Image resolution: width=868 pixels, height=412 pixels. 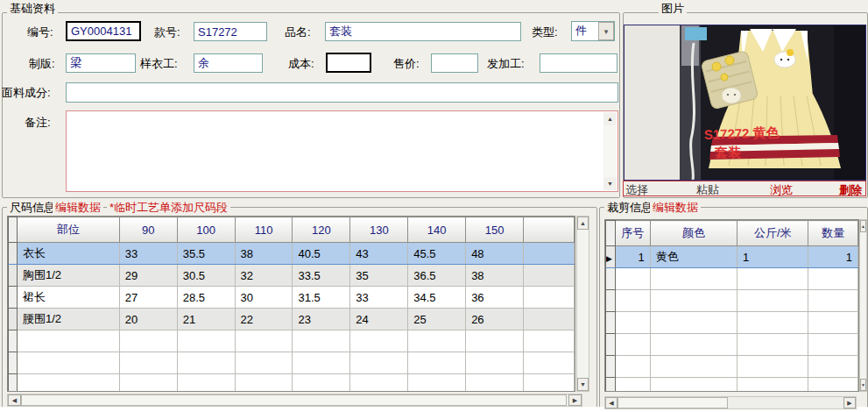 What do you see at coordinates (68, 254) in the screenshot?
I see `table-cell: 衣长` at bounding box center [68, 254].